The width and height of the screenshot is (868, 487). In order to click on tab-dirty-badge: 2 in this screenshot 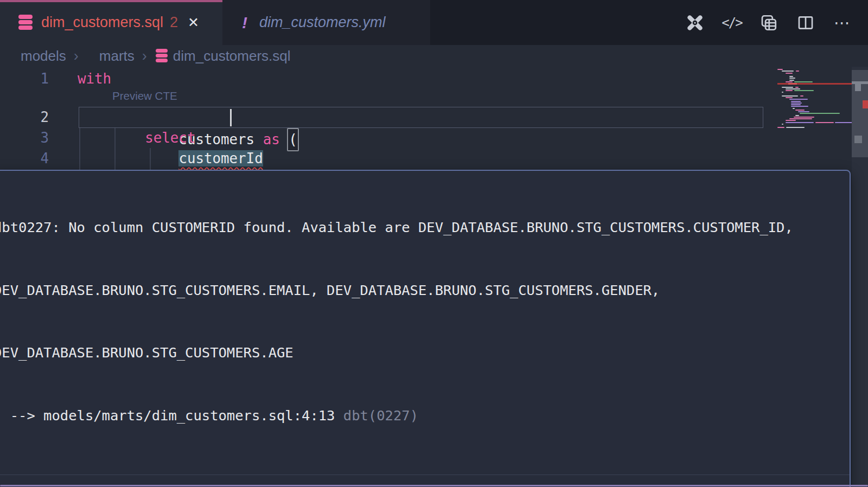, I will do `click(174, 23)`.